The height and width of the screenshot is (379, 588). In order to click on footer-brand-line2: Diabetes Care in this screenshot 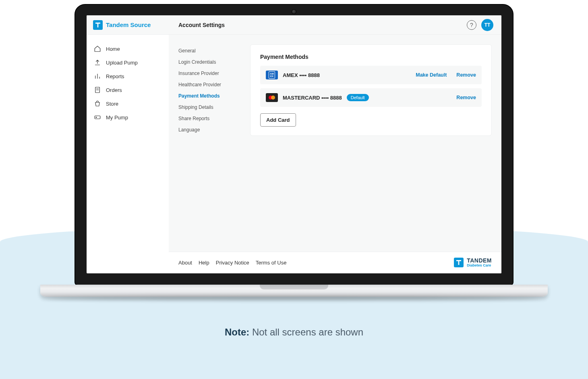, I will do `click(479, 266)`.